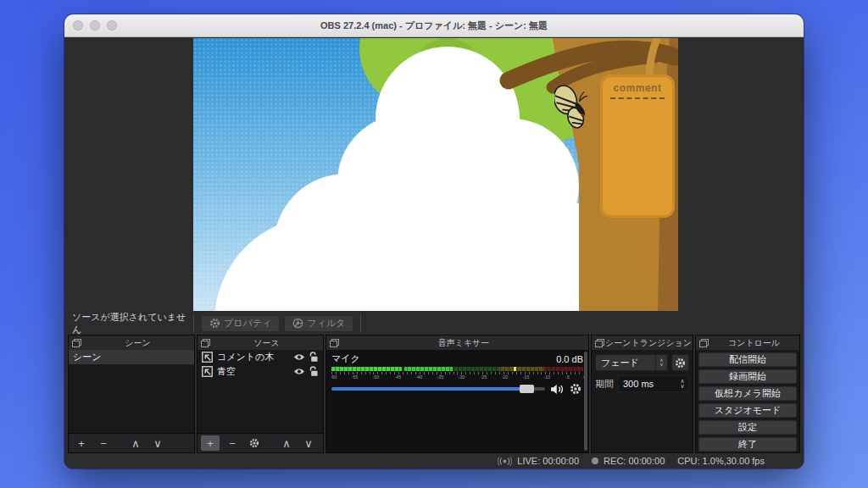 The width and height of the screenshot is (868, 488). Describe the element at coordinates (748, 394) in the screenshot. I see `controls-dock: コントロール 配信開始 録画開始 仮想カメラ開始 スタジオモード 設定 終了` at that location.